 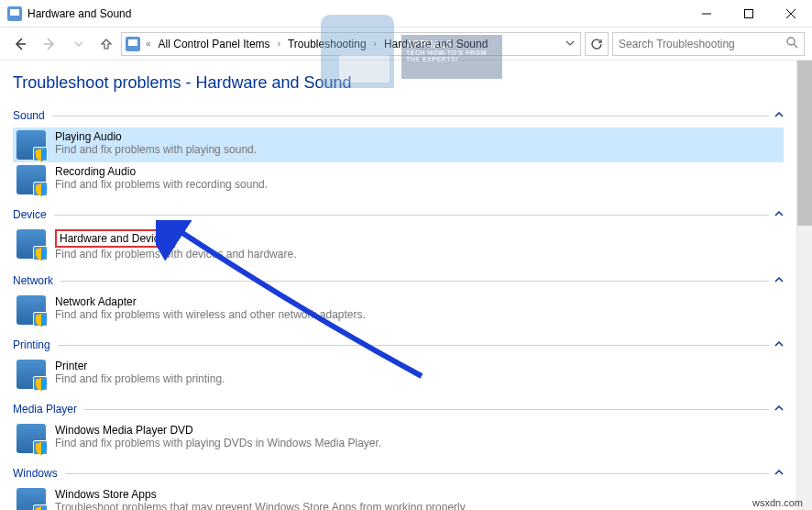 I want to click on chevron-left-icon: «, so click(x=148, y=44).